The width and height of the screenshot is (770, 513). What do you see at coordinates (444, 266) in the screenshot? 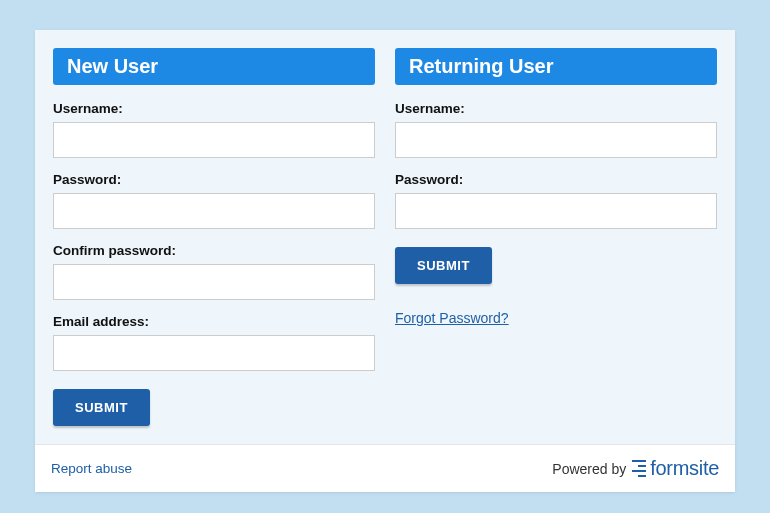
I see `returning-user-submit-button: SUBMIT` at bounding box center [444, 266].